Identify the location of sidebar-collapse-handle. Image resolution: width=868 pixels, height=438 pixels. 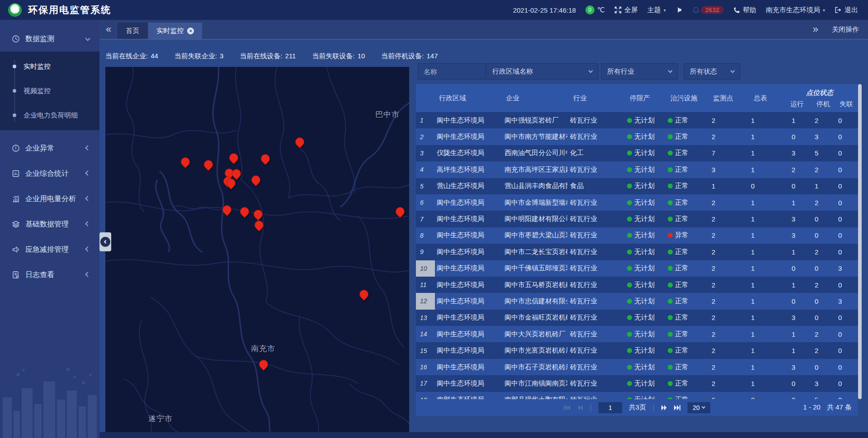
(105, 242).